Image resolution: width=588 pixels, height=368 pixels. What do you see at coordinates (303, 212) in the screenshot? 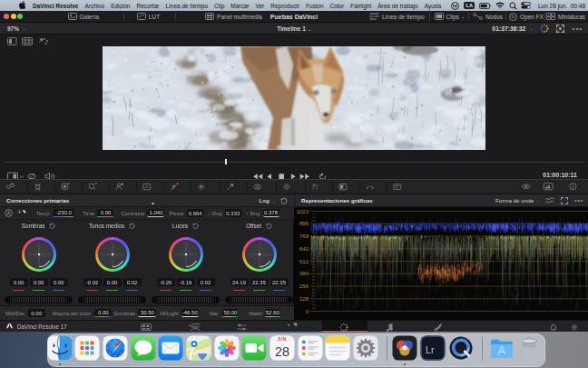
I see `svg-text: 1023` at bounding box center [303, 212].